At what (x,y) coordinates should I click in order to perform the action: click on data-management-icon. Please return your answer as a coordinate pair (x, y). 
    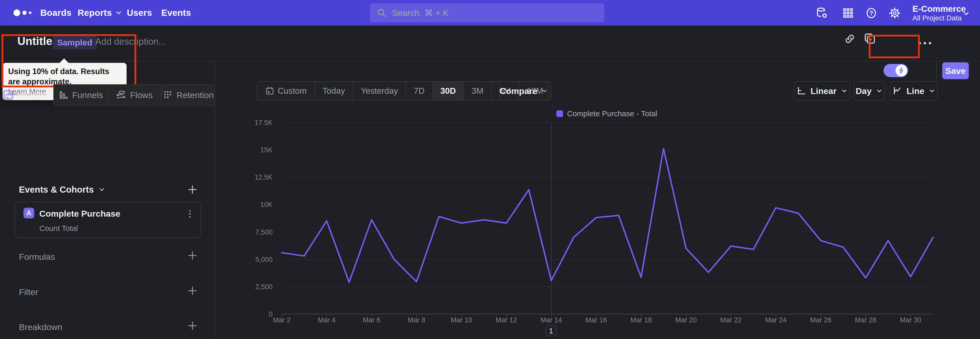
    Looking at the image, I should click on (822, 13).